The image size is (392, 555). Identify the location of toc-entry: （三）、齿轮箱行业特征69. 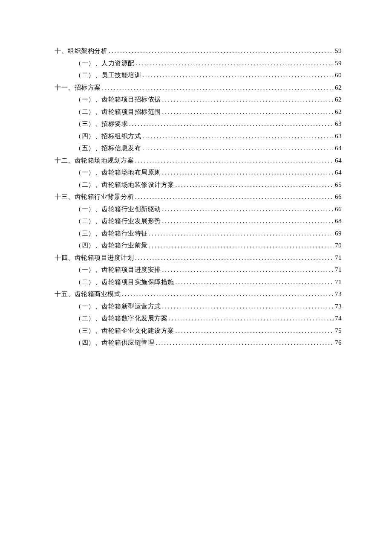
(198, 234).